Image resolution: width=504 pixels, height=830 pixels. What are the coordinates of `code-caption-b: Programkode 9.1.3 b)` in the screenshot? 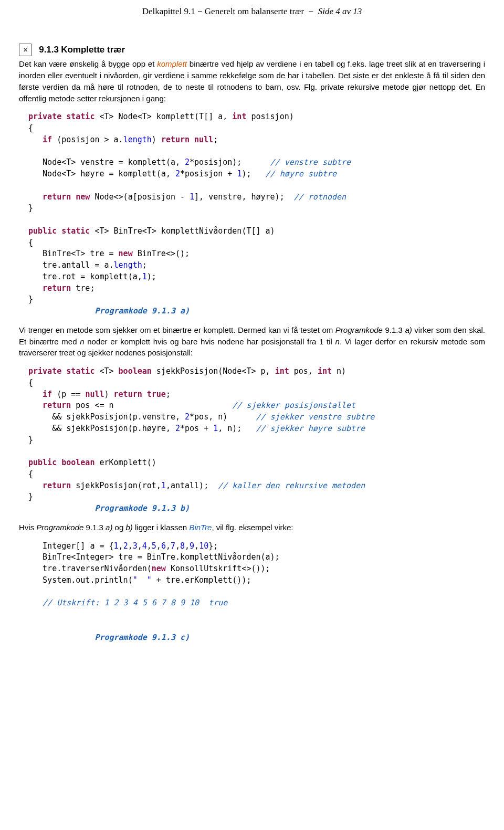 It's located at (142, 508).